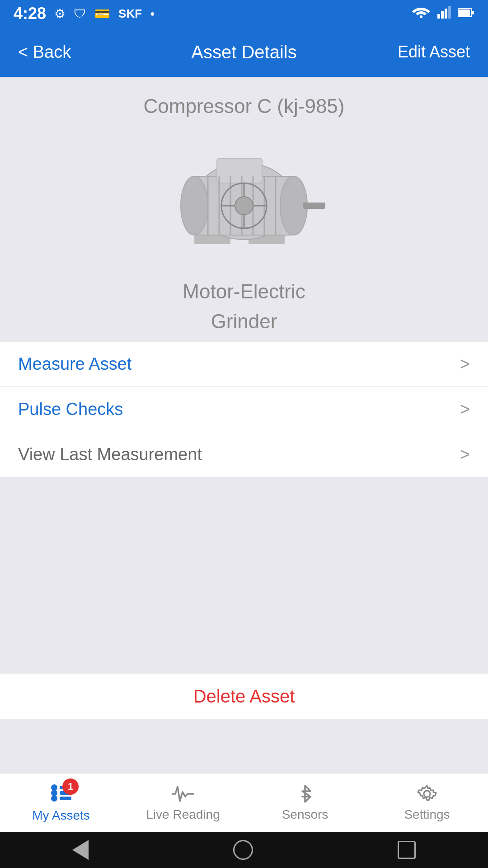  What do you see at coordinates (30, 14) in the screenshot?
I see `status-time: 4:28` at bounding box center [30, 14].